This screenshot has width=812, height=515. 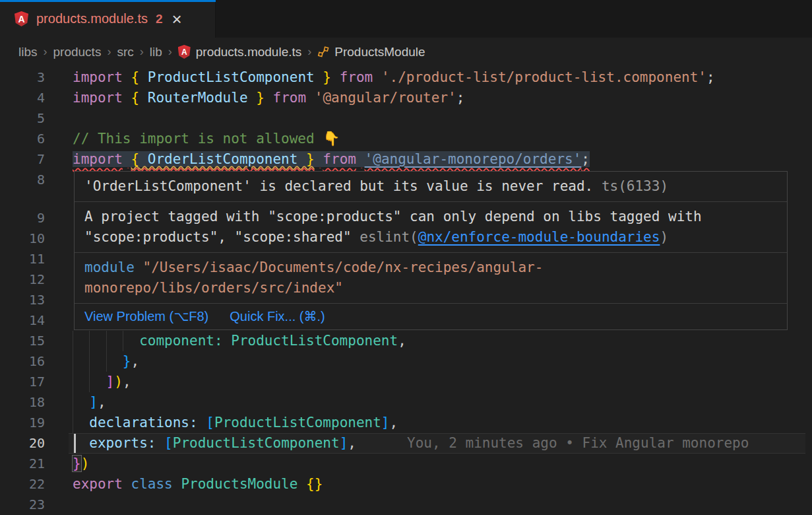 What do you see at coordinates (393, 217) in the screenshot?
I see `eslint-error-line1: A project tagged with "scope:products" c…` at bounding box center [393, 217].